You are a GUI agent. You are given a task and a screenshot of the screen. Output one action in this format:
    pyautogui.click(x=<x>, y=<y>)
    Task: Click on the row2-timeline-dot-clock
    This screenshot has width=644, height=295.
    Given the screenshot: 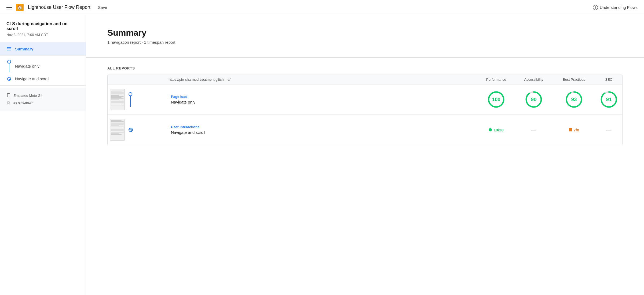 What is the action you would take?
    pyautogui.click(x=131, y=130)
    